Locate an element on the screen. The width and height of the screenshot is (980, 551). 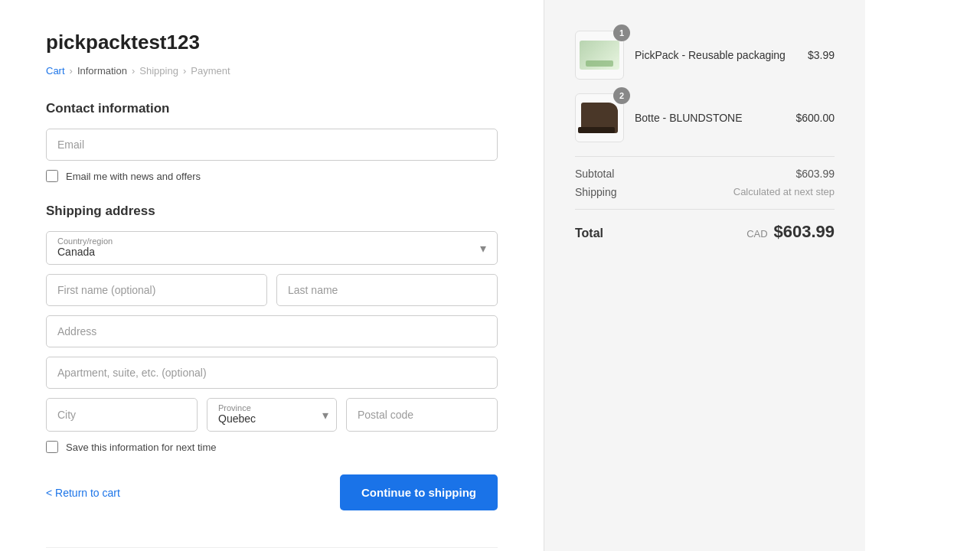
save-label: Save this information for next time is located at coordinates (141, 447).